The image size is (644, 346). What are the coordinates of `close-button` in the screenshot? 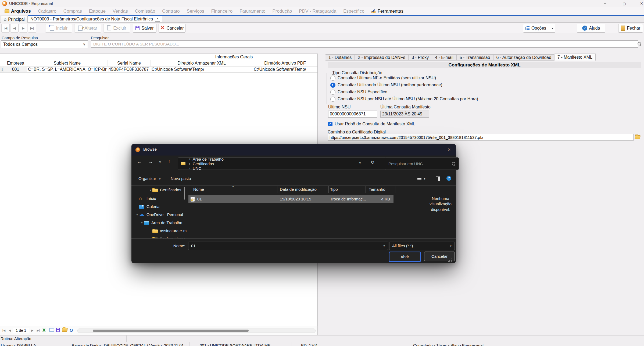 It's located at (641, 3).